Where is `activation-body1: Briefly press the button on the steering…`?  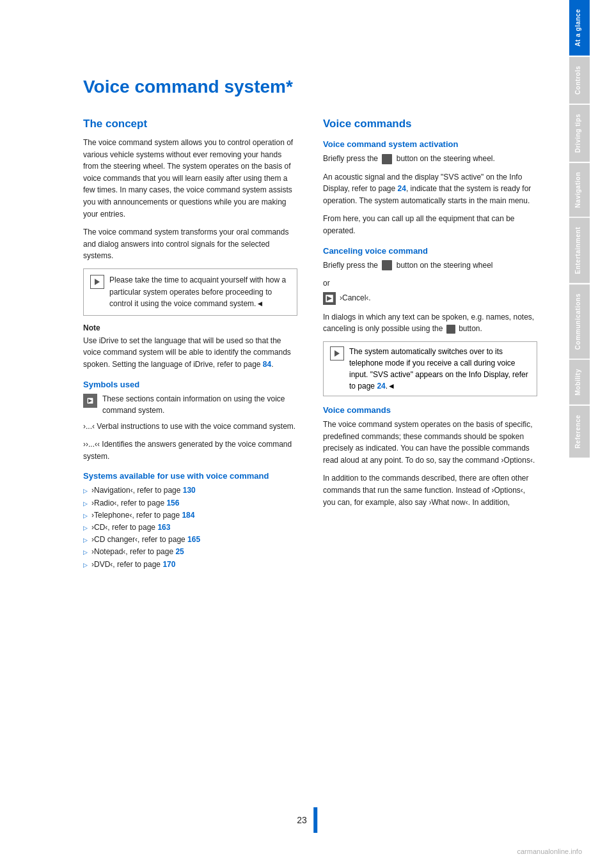 activation-body1: Briefly press the button on the steering… is located at coordinates (430, 159).